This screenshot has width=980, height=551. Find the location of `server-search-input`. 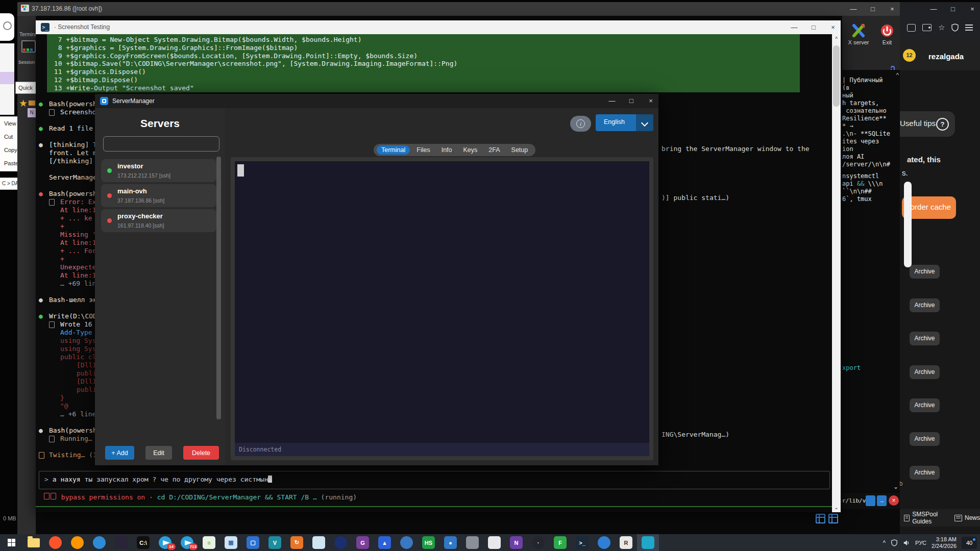

server-search-input is located at coordinates (161, 144).